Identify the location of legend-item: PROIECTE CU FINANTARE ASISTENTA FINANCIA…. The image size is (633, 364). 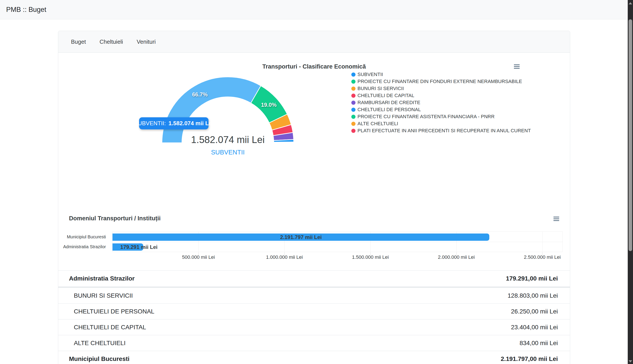
(441, 117).